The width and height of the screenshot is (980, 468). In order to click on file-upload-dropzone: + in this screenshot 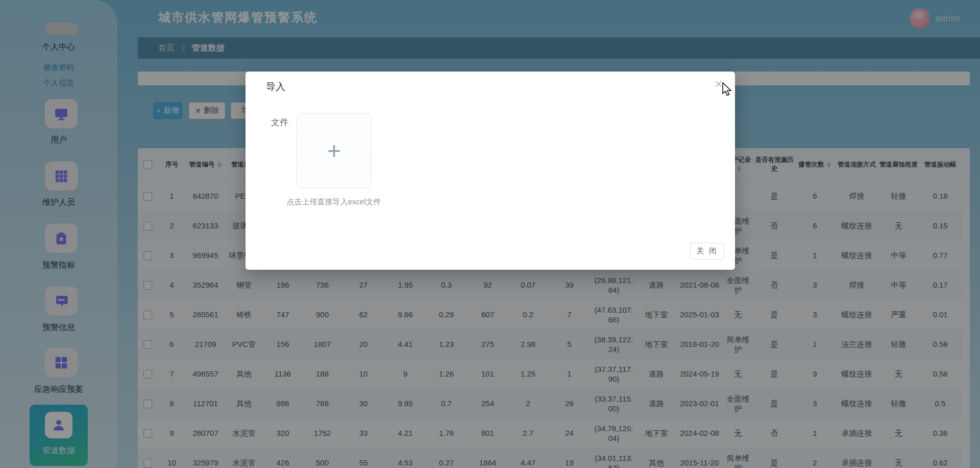, I will do `click(334, 151)`.